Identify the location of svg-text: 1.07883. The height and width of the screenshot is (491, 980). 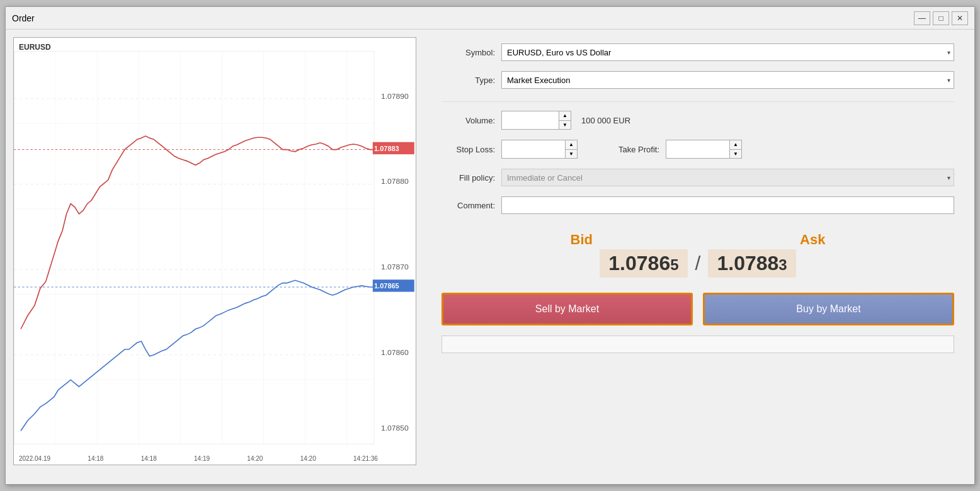
(387, 149).